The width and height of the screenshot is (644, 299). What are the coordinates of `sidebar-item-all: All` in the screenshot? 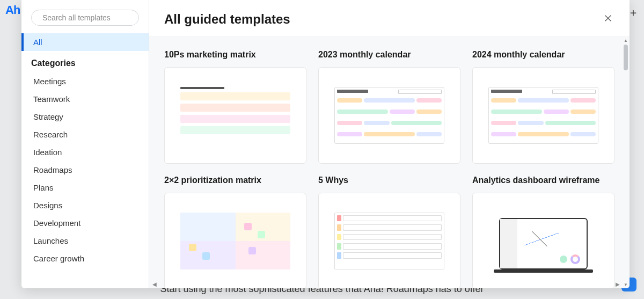 It's located at (85, 42).